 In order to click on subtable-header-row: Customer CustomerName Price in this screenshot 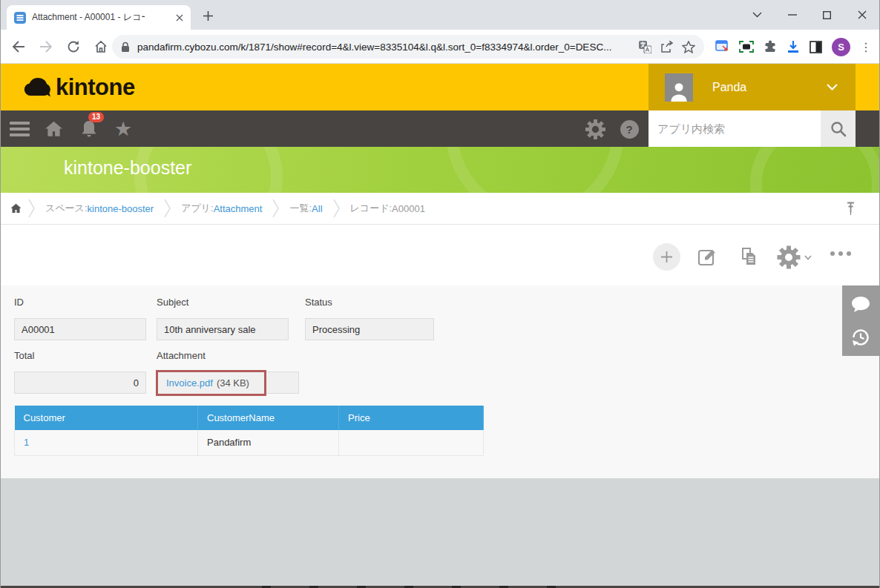, I will do `click(249, 418)`.